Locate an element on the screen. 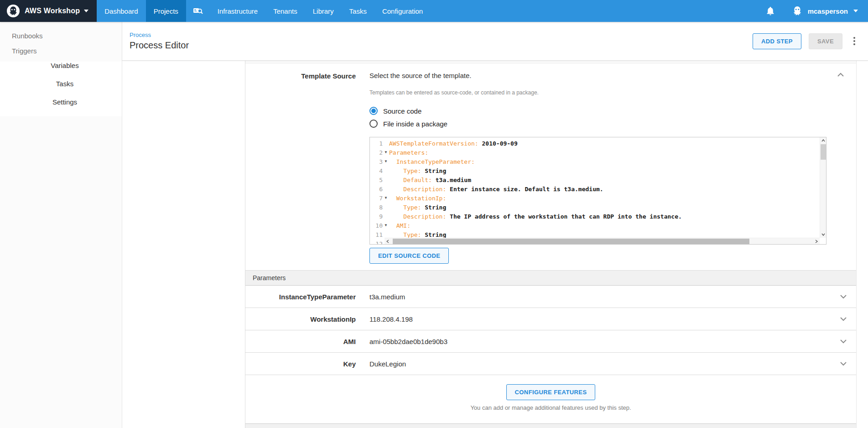 The image size is (868, 428). param-row-instance-type: InstanceTypeParameter t3a.medium is located at coordinates (551, 297).